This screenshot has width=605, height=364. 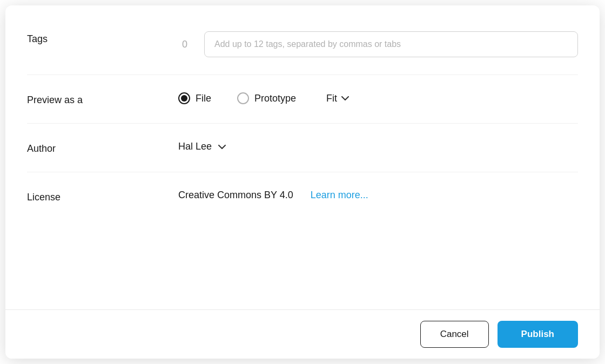 What do you see at coordinates (267, 98) in the screenshot?
I see `preview-prototype-option: Prototype` at bounding box center [267, 98].